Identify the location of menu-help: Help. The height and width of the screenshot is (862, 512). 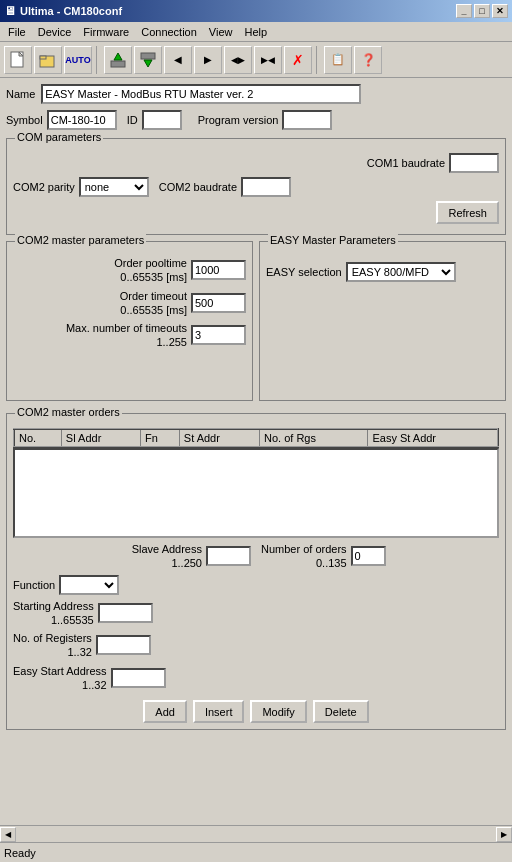
(256, 32).